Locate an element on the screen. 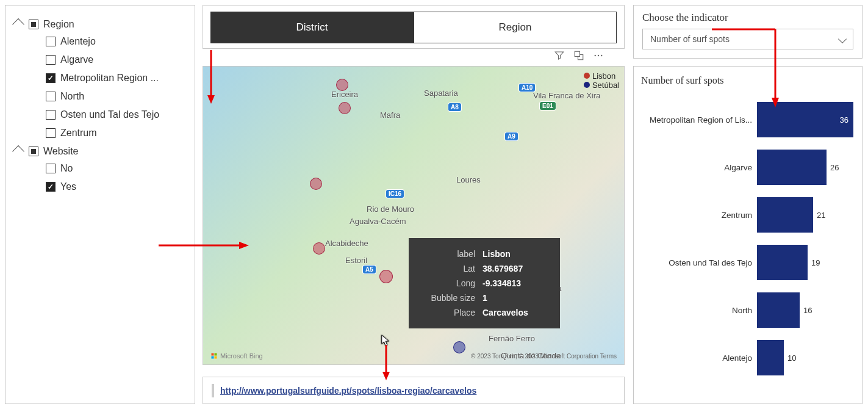  filter-label-website: Website is located at coordinates (61, 151).